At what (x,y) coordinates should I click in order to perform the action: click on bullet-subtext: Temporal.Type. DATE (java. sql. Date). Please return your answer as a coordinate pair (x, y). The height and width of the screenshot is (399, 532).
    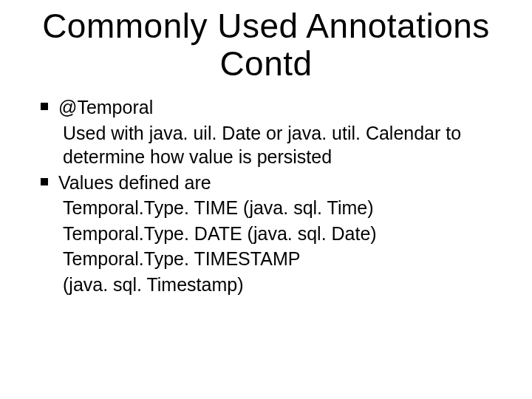
    Looking at the image, I should click on (275, 233).